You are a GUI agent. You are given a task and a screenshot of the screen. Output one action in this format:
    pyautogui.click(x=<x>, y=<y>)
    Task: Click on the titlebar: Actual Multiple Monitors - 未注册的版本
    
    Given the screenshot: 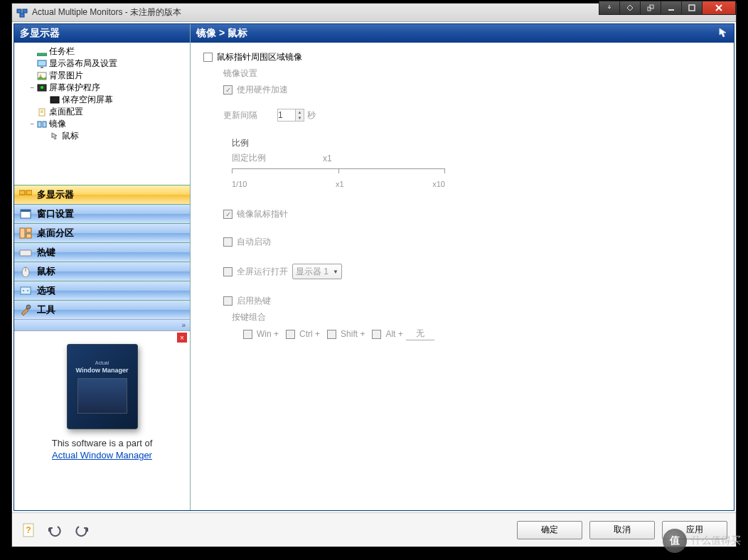 What is the action you would take?
    pyautogui.click(x=374, y=13)
    